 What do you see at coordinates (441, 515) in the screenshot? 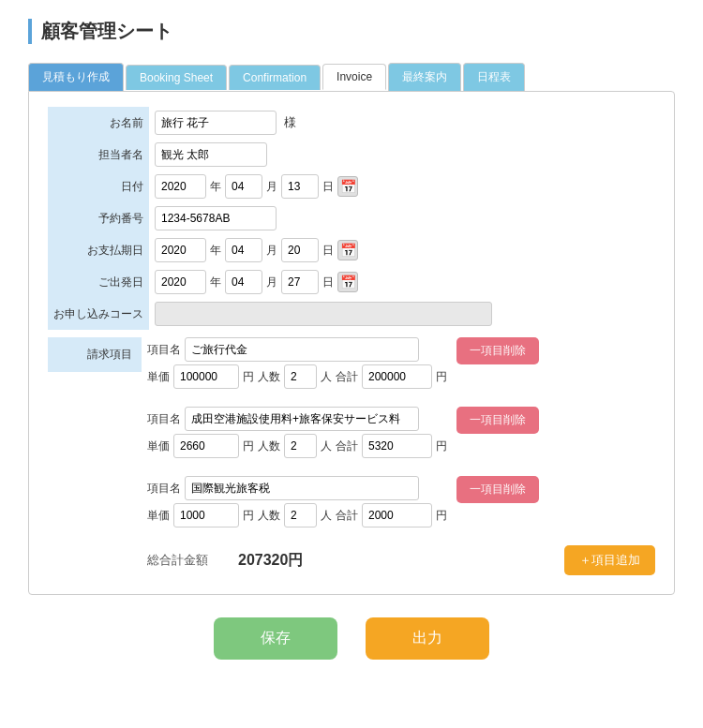
I see `total-unit-3: 円` at bounding box center [441, 515].